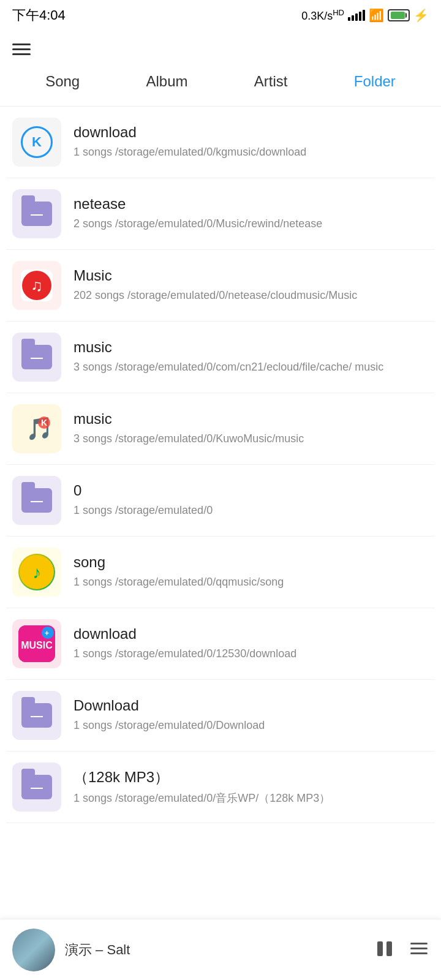 The image size is (441, 980). I want to click on folder-icon-128k, so click(37, 787).